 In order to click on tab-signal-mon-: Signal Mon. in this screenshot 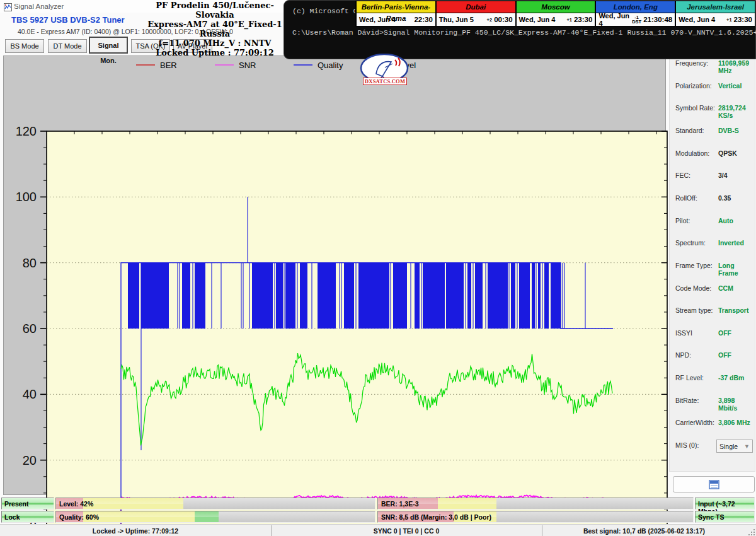, I will do `click(108, 45)`.